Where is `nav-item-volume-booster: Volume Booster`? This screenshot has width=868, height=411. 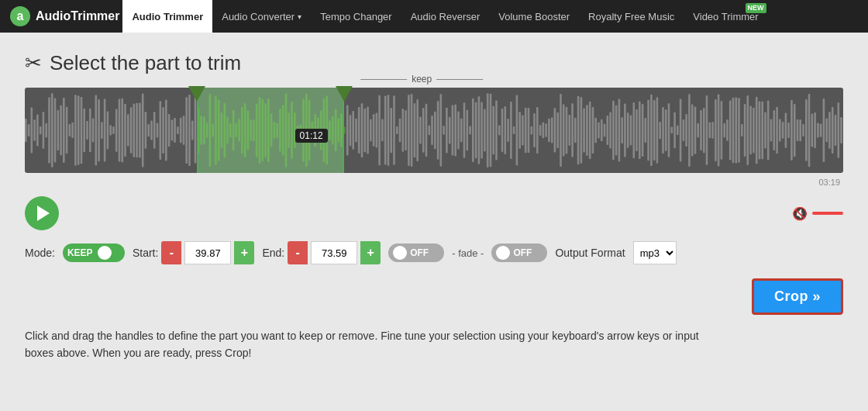
nav-item-volume-booster: Volume Booster is located at coordinates (534, 16).